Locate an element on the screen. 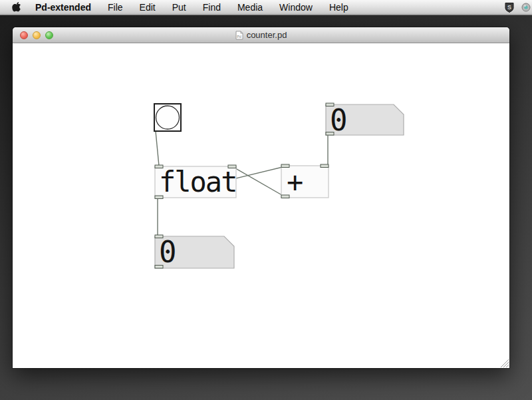 Image resolution: width=532 pixels, height=400 pixels. bang-circle is located at coordinates (168, 117).